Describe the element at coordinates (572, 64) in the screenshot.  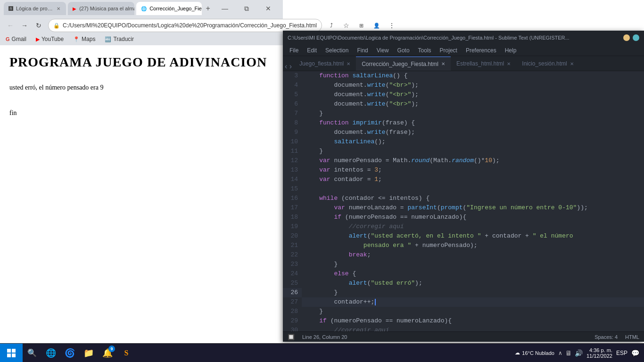
I see `sublime-tab4-close: ✕` at that location.